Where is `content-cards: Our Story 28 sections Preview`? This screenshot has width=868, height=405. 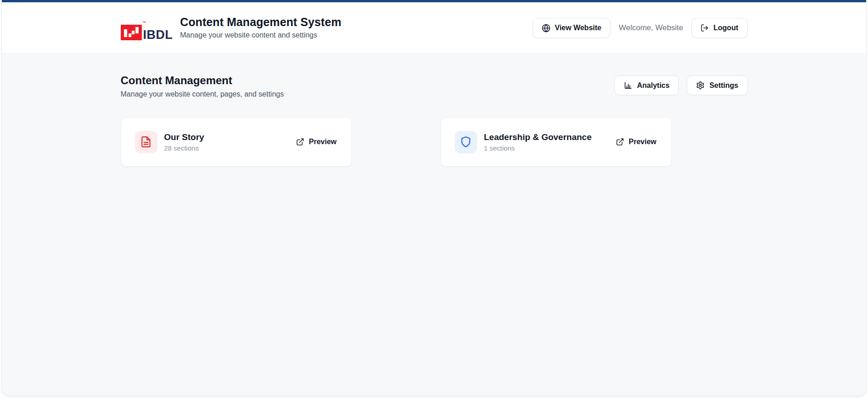
content-cards: Our Story 28 sections Preview is located at coordinates (434, 142).